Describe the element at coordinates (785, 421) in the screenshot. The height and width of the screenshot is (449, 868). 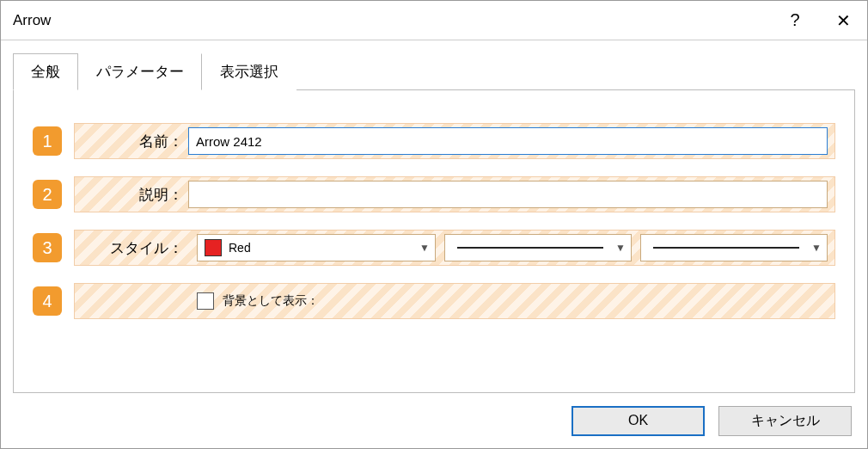
I see `cancel-button-label: キャンセル` at that location.